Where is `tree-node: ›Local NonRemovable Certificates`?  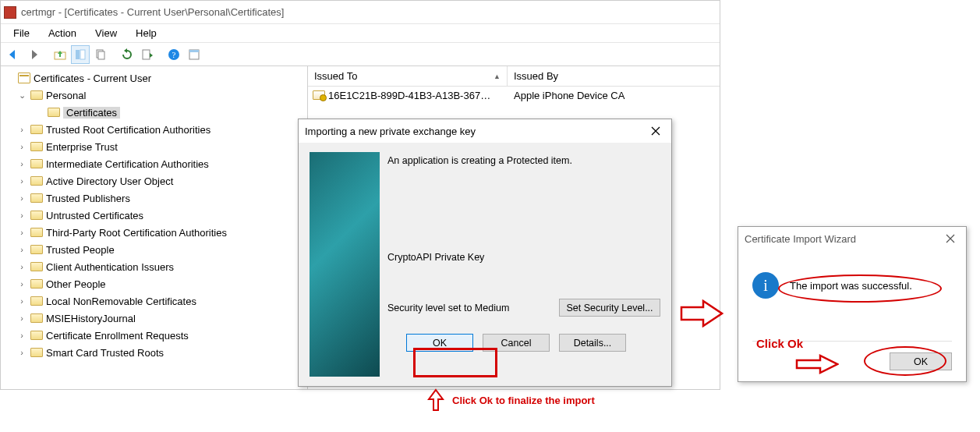
tree-node: ›Local NonRemovable Certificates is located at coordinates (154, 301).